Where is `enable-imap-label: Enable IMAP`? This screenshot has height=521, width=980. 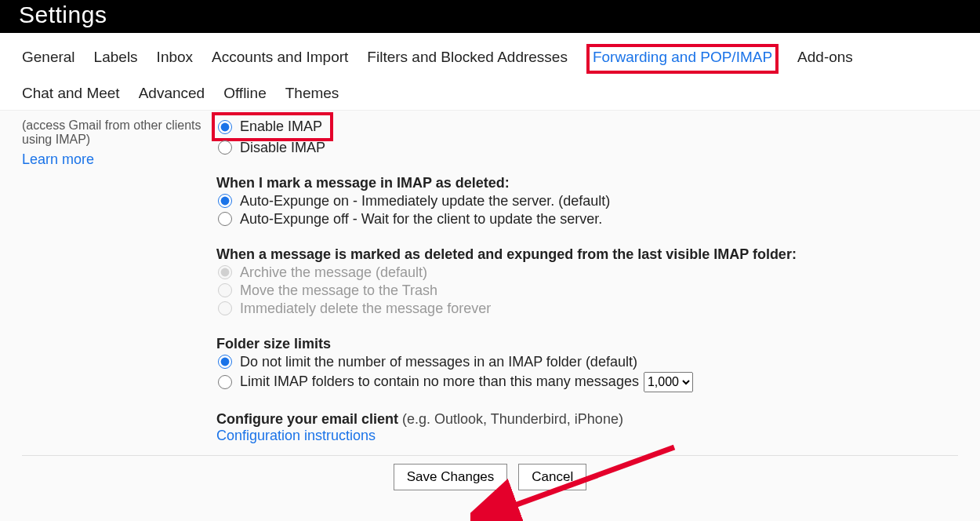 enable-imap-label: Enable IMAP is located at coordinates (281, 127).